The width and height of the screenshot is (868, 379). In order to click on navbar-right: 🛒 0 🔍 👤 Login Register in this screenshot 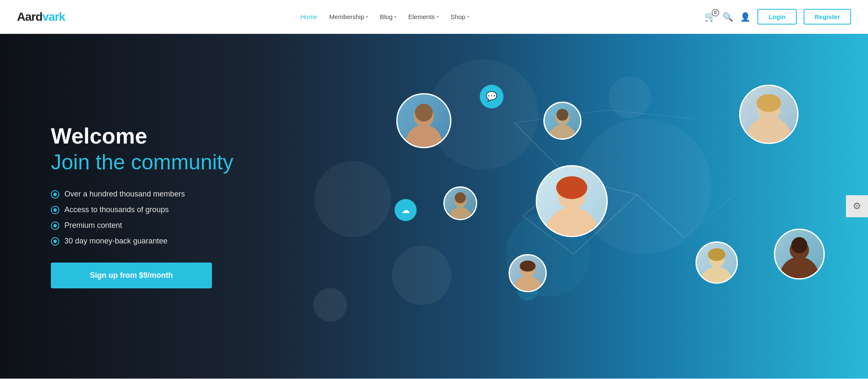, I will do `click(778, 17)`.